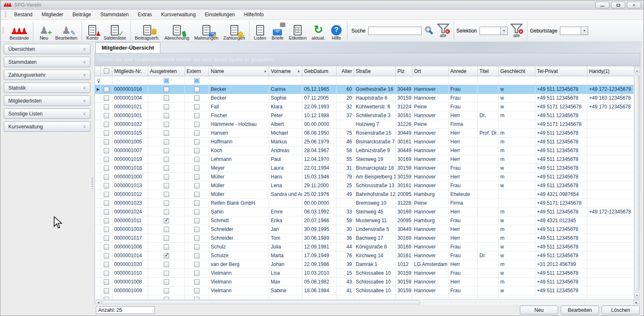 This screenshot has height=316, width=644. Describe the element at coordinates (167, 80) in the screenshot. I see `filter-checkbox-ausgetreten` at that location.